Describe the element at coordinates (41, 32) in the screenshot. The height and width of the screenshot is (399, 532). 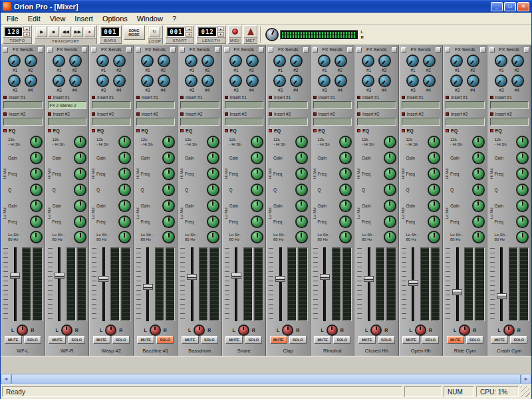
I see `play-button: ▶` at that location.